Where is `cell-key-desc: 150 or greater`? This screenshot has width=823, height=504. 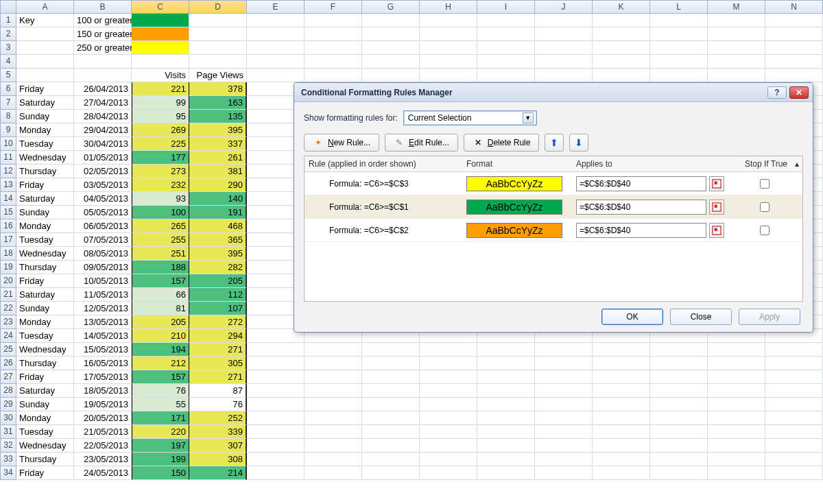
cell-key-desc: 150 or greater is located at coordinates (103, 34).